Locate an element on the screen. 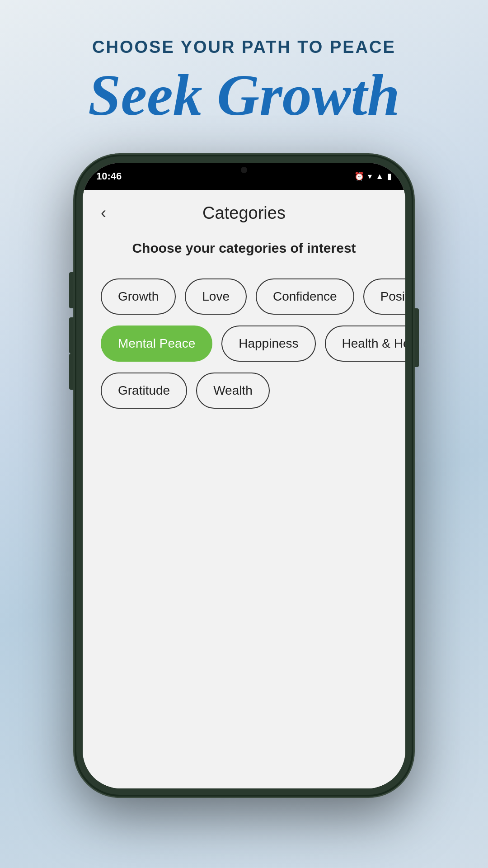 The image size is (488, 868). category-chip-happiness: Happiness is located at coordinates (268, 344).